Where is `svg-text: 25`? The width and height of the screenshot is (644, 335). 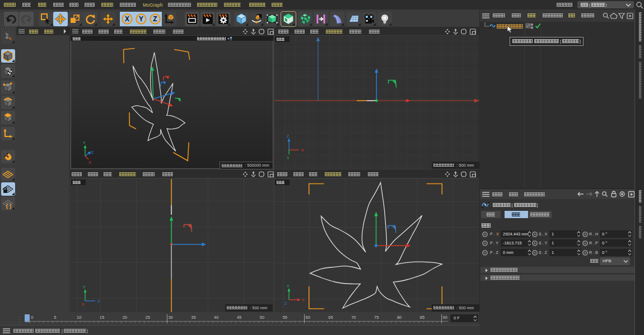
svg-text: 25 is located at coordinates (148, 318).